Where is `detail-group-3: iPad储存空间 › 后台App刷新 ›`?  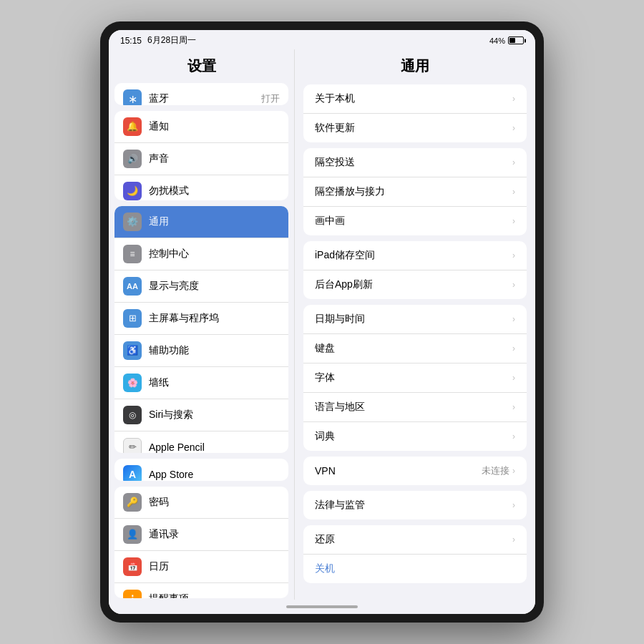
detail-group-3: iPad储存空间 › 后台App刷新 › is located at coordinates (415, 270).